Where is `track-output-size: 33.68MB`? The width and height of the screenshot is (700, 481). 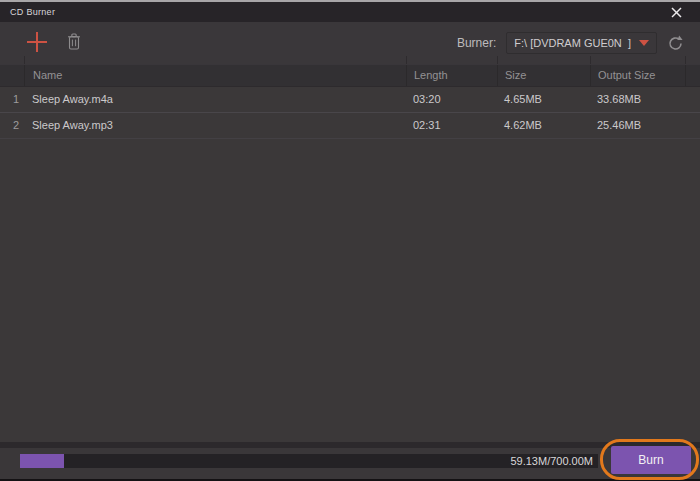 track-output-size: 33.68MB is located at coordinates (638, 100).